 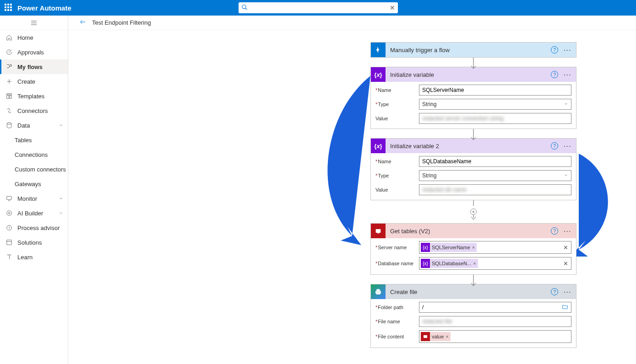 What do you see at coordinates (34, 147) in the screenshot?
I see `nav-list: Home Approvals My flows Create Templates…` at bounding box center [34, 147].